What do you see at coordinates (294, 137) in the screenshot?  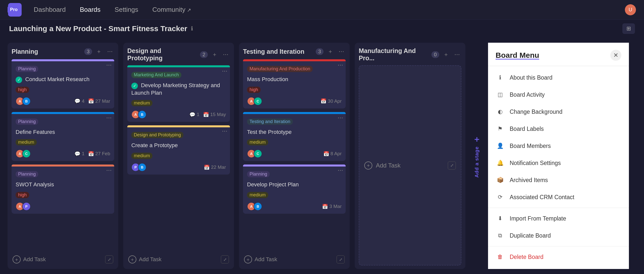 I see `card-test-prototype: ⋯ Testing and Iteration Test the Prototy…` at bounding box center [294, 137].